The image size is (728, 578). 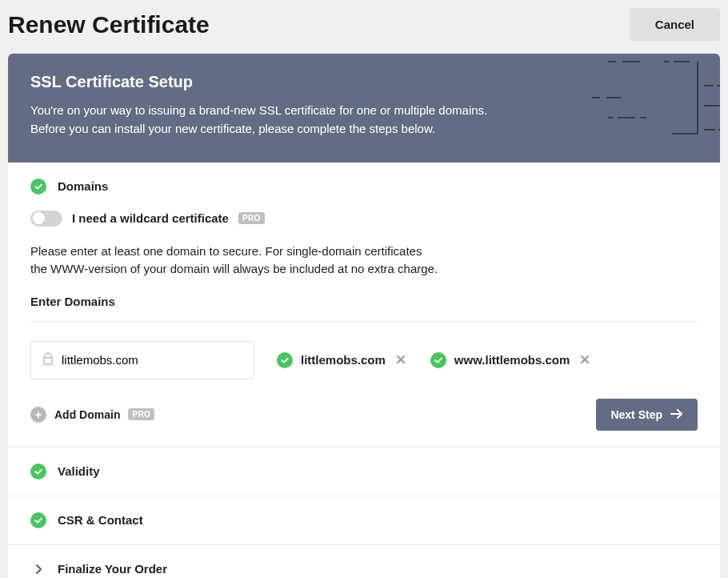 I want to click on step-validity-title: Validity, so click(x=78, y=471).